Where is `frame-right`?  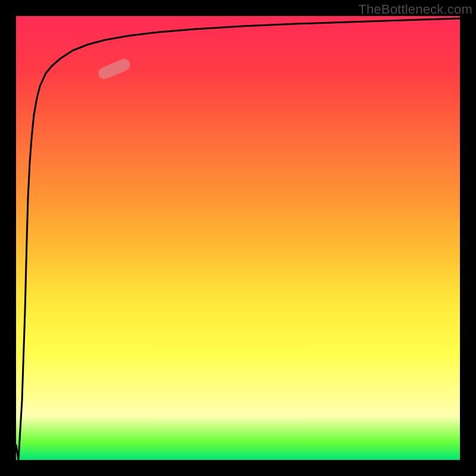
frame-right is located at coordinates (468, 238).